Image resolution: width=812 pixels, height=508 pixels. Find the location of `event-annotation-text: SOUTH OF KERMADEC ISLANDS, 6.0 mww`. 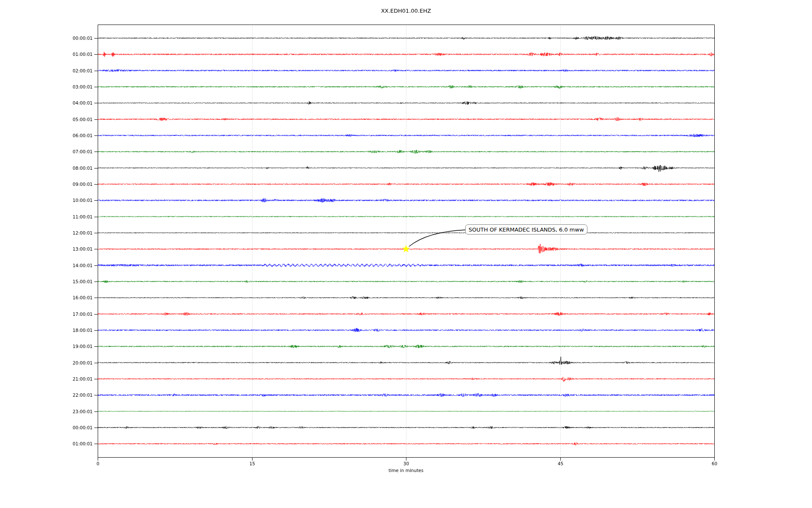

event-annotation-text: SOUTH OF KERMADEC ISLANDS, 6.0 mww is located at coordinates (526, 229).